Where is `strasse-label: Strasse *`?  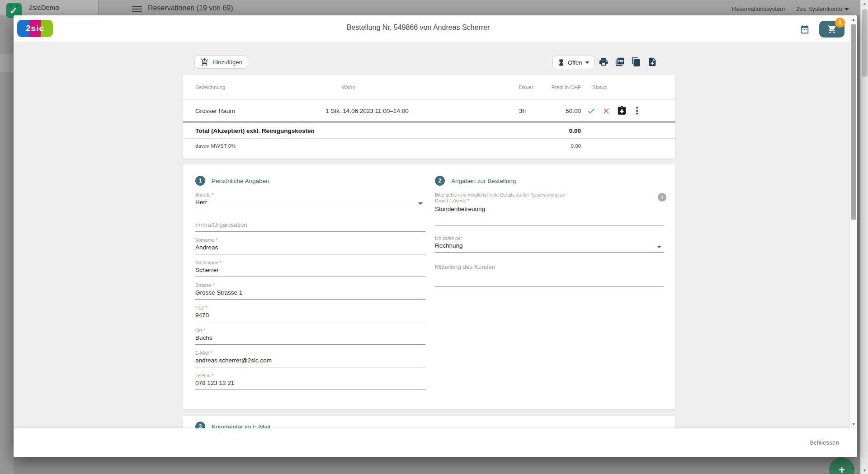
strasse-label: Strasse * is located at coordinates (310, 286).